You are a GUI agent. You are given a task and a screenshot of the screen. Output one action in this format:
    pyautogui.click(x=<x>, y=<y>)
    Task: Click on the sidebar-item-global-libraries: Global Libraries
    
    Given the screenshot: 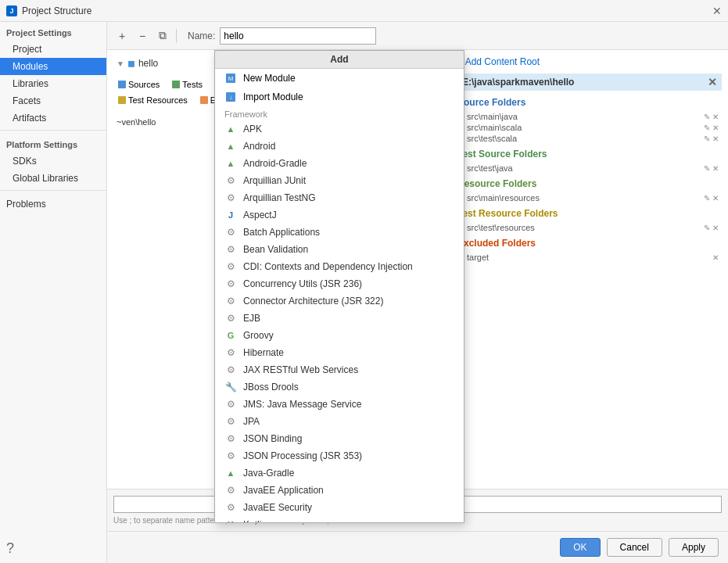 What is the action you would take?
    pyautogui.click(x=53, y=178)
    